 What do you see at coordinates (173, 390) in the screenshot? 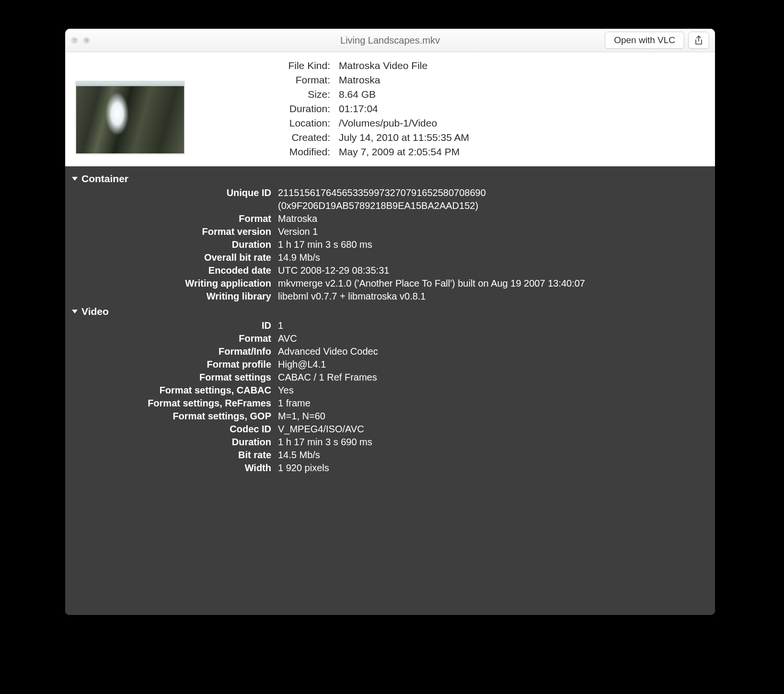
I see `v-cabac-label: Format settings, CABAC` at bounding box center [173, 390].